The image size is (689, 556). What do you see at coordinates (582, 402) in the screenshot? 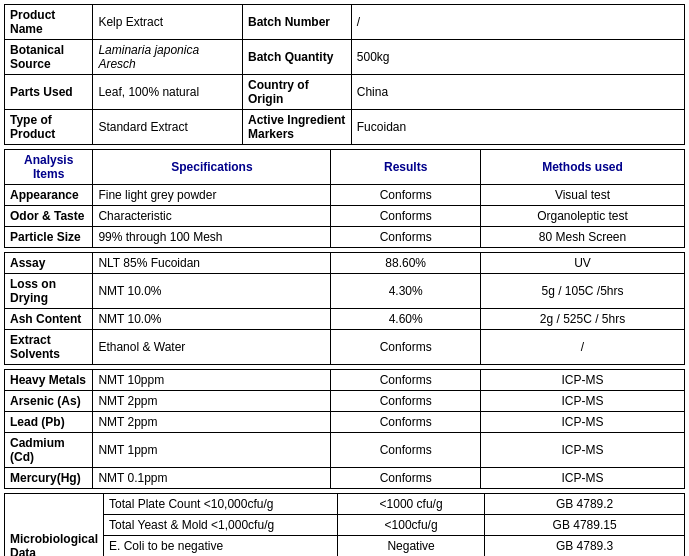
I see `arsenic-method: ICP-MS` at bounding box center [582, 402].